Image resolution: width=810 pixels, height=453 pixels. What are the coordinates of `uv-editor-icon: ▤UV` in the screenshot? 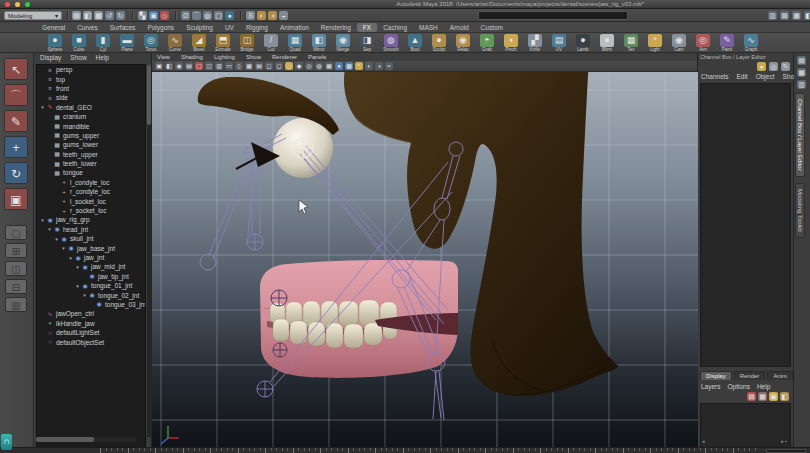 It's located at (559, 43).